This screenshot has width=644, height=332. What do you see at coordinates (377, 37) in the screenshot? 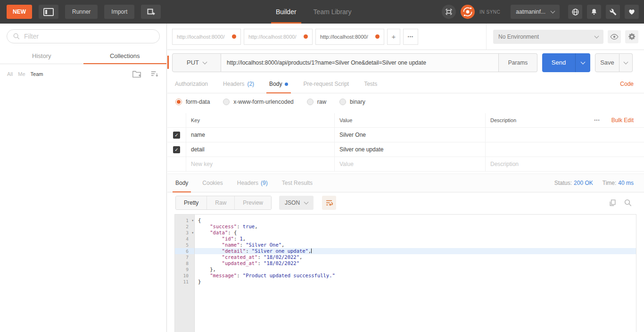
I see `unsaved-changes-dot` at bounding box center [377, 37].